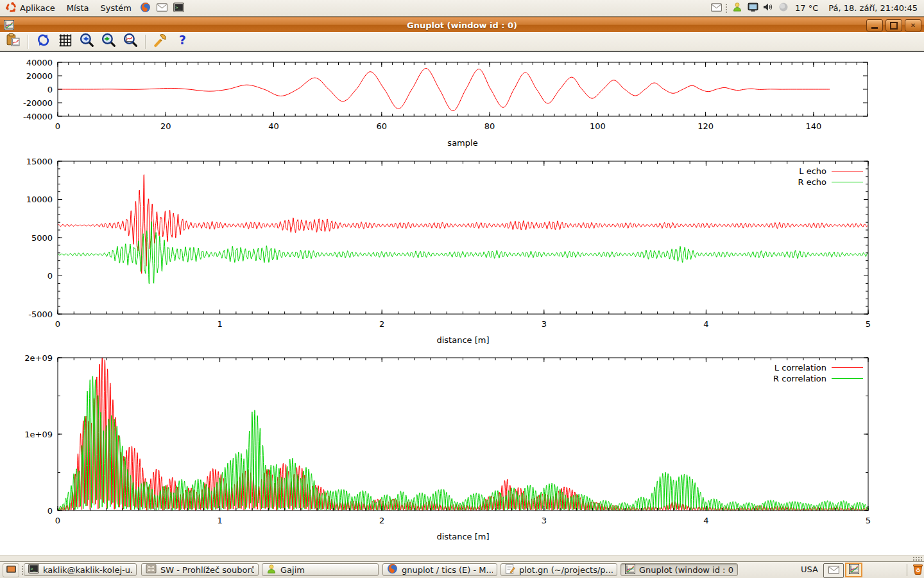 The height and width of the screenshot is (578, 924). Describe the element at coordinates (28, 42) in the screenshot. I see `toolbar-separator` at that location.